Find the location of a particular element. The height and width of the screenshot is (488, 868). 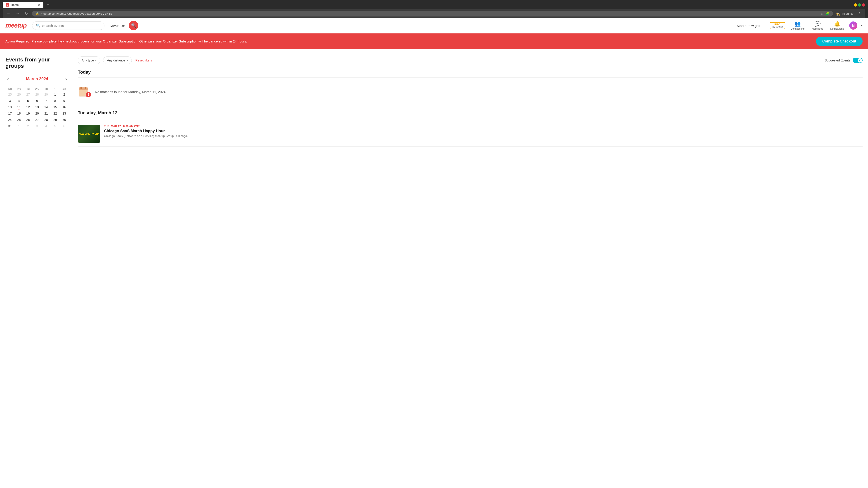

back-button: ← is located at coordinates (9, 13).